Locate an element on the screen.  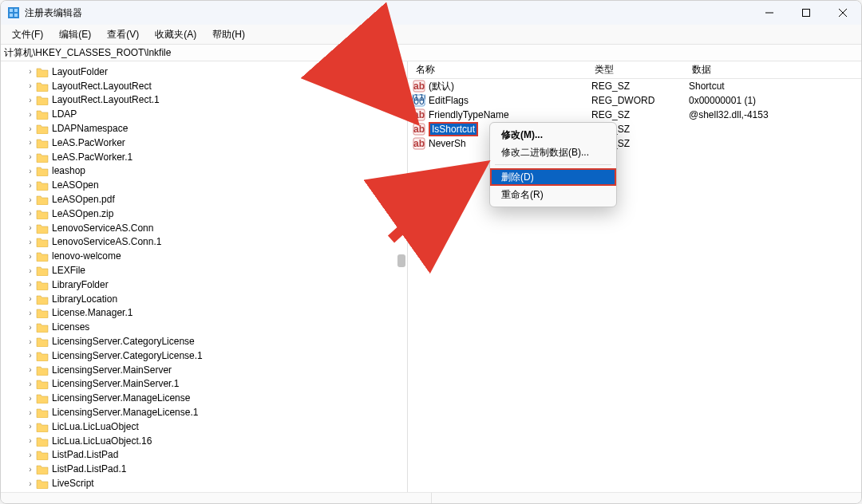
tree-node-label: LicensingServer.ManageLicense.1 is located at coordinates (125, 412).